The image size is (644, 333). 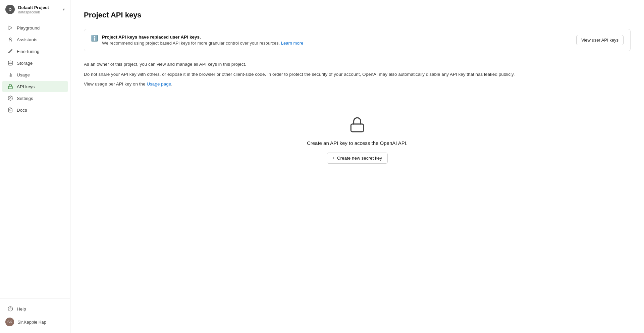 What do you see at coordinates (357, 158) in the screenshot?
I see `create-new-secret-key-button: + Create new secret key` at bounding box center [357, 158].